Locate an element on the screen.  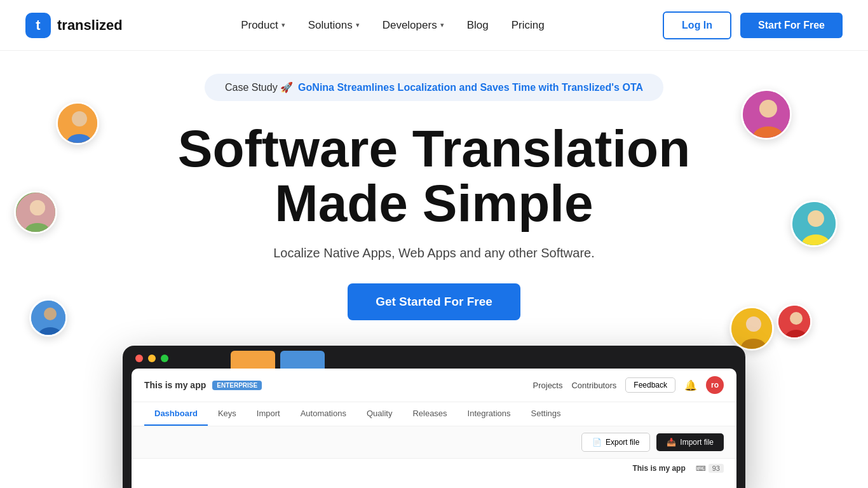
keyboard-icon: ⌨ is located at coordinates (701, 469).